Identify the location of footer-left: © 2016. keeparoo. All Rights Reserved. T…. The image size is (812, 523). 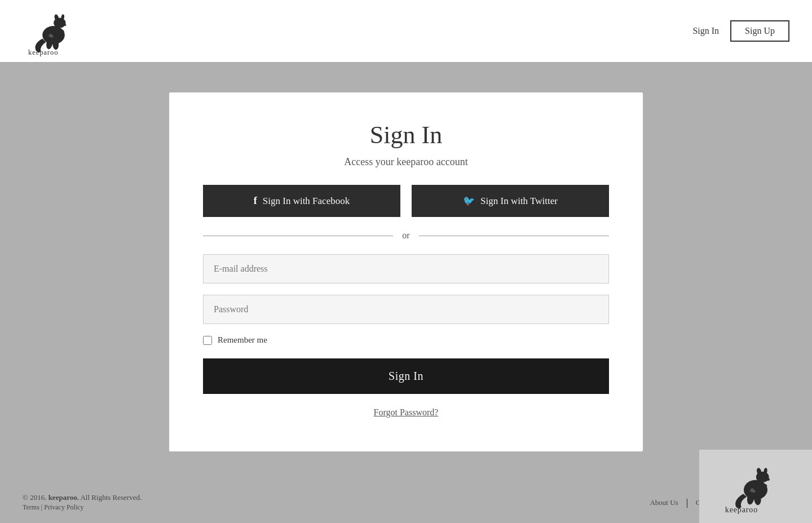
(82, 503).